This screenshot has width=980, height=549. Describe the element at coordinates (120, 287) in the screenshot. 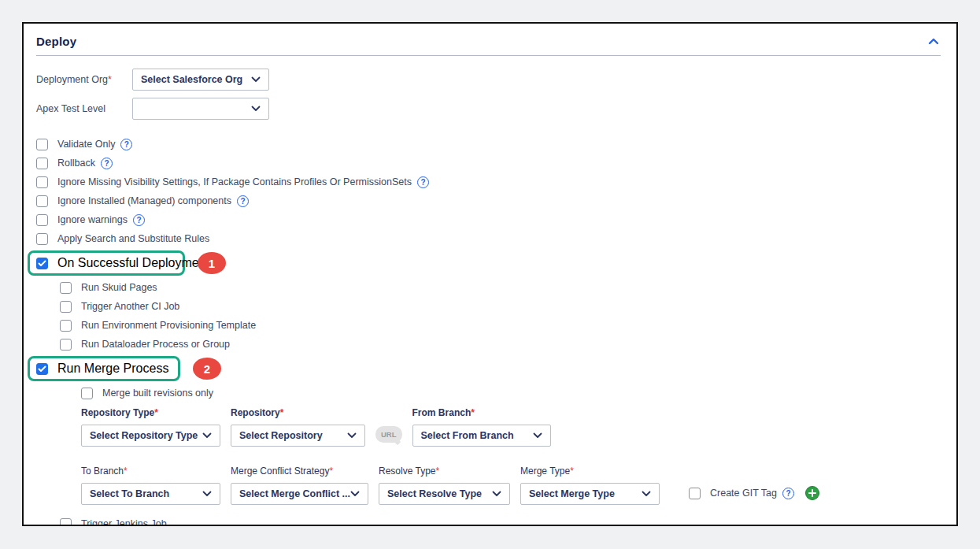

I see `checkbox-label: Run Skuid Pages` at that location.